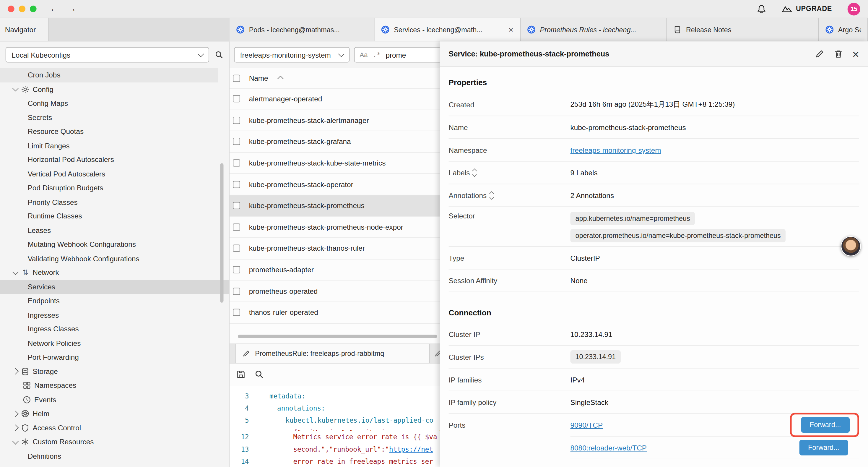 This screenshot has height=467, width=868. I want to click on chevron-down-icon, so click(491, 197).